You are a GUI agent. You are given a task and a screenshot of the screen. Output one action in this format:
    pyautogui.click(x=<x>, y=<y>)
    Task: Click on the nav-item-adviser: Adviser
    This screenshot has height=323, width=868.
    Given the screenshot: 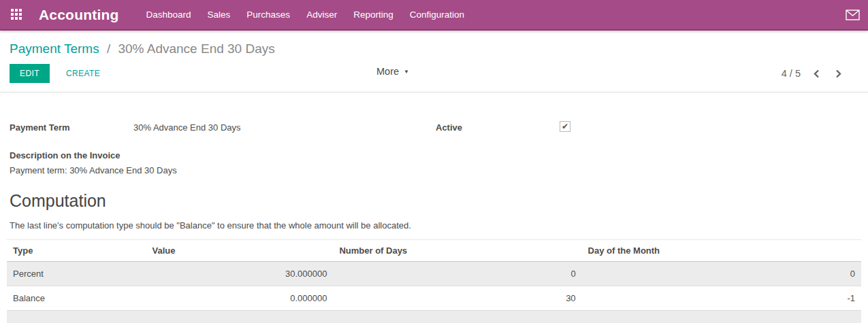 What is the action you would take?
    pyautogui.click(x=321, y=15)
    